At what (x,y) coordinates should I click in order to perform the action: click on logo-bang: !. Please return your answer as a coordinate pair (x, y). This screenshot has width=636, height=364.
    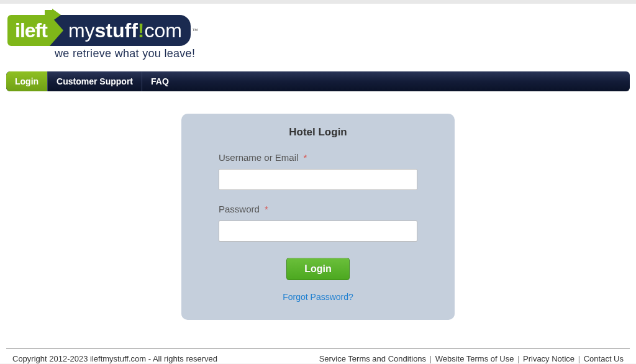
    Looking at the image, I should click on (142, 30).